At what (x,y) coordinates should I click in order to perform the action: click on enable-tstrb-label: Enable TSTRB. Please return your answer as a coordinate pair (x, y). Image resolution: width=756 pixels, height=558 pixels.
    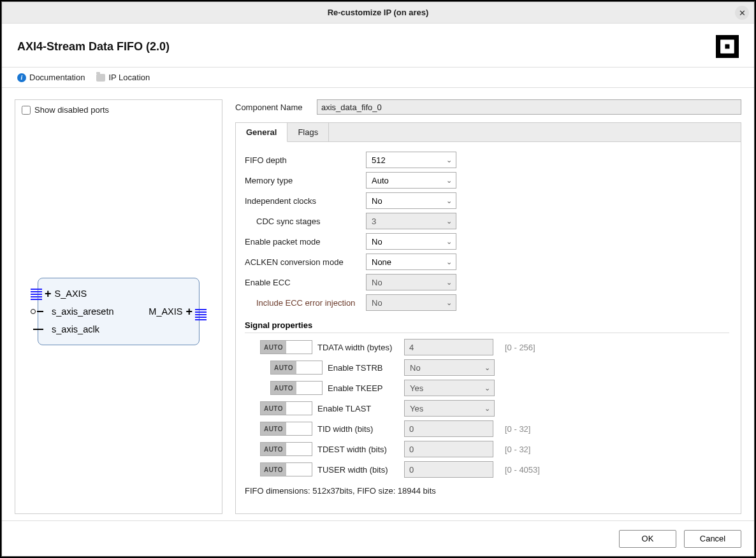
    Looking at the image, I should click on (363, 368).